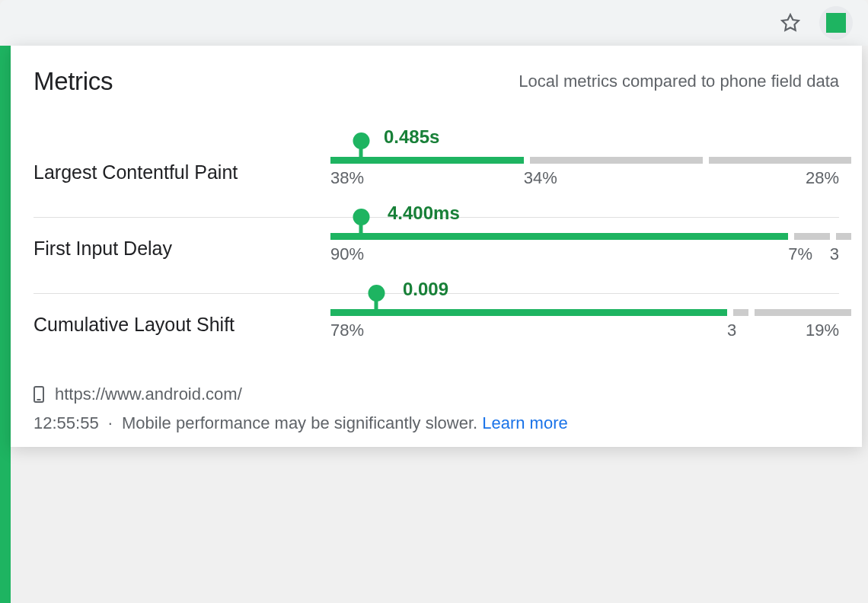 This screenshot has height=603, width=868. Describe the element at coordinates (5, 324) in the screenshot. I see `background-strip` at that location.